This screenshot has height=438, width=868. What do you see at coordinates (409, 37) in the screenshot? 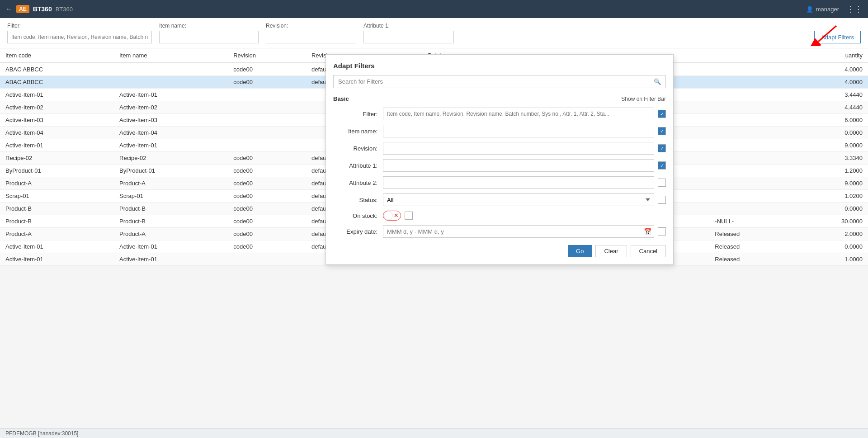
I see `attribute1-input` at bounding box center [409, 37].